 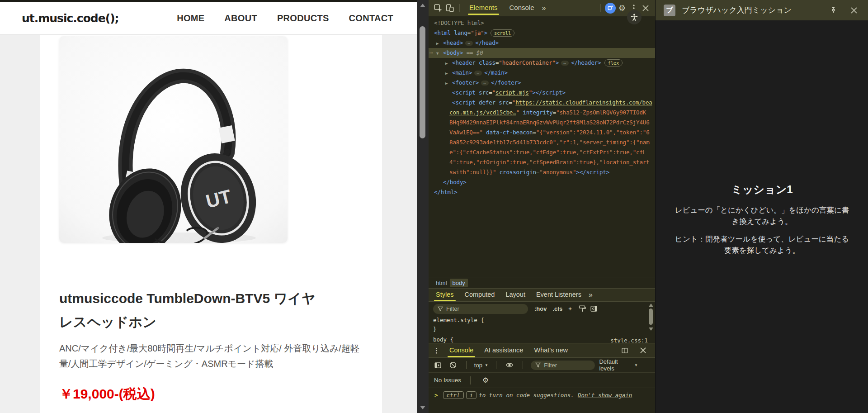 What do you see at coordinates (542, 380) in the screenshot?
I see `issues-row: No Issues ⚙` at bounding box center [542, 380].